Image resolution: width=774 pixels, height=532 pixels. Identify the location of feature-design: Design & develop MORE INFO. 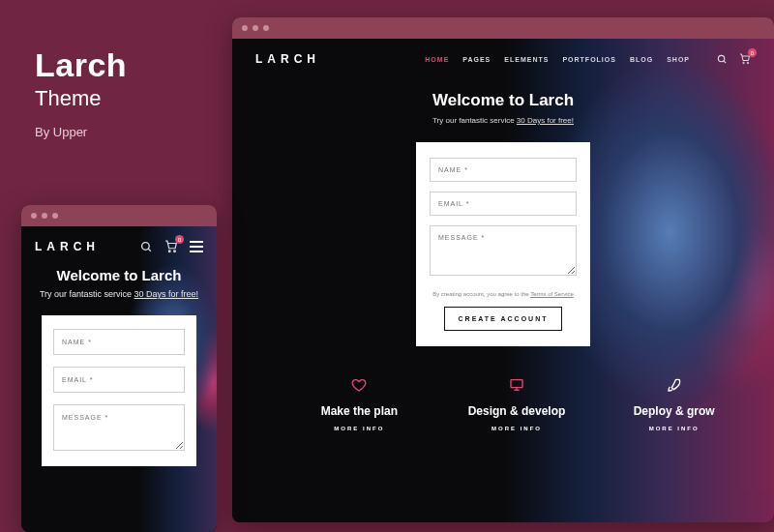
(517, 404).